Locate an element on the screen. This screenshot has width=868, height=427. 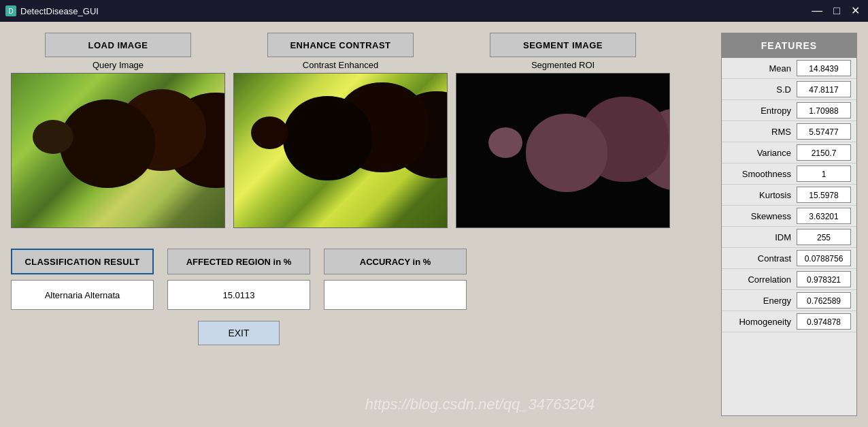
feature-label: IDM is located at coordinates (762, 237).